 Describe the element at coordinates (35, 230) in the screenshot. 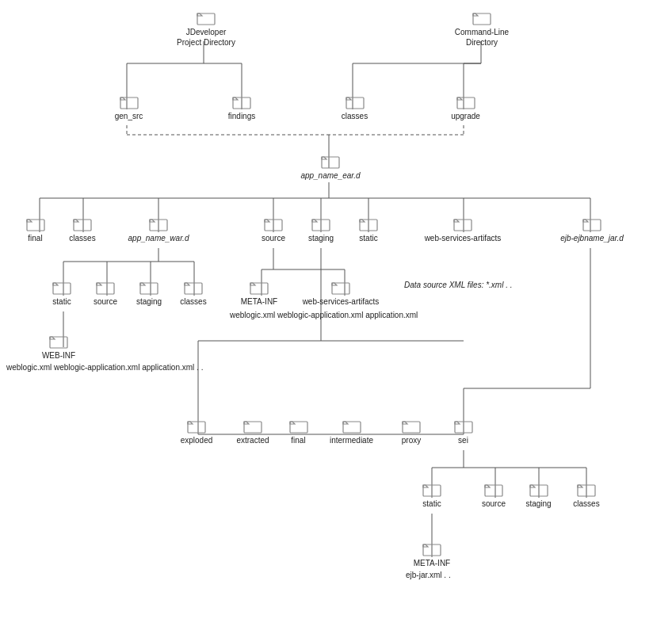

I see `final1-node: final` at that location.